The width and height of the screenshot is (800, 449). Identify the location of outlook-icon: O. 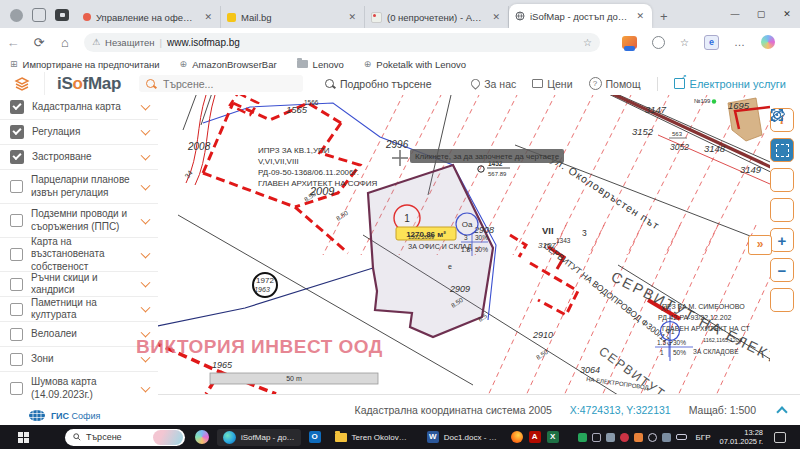
(315, 437).